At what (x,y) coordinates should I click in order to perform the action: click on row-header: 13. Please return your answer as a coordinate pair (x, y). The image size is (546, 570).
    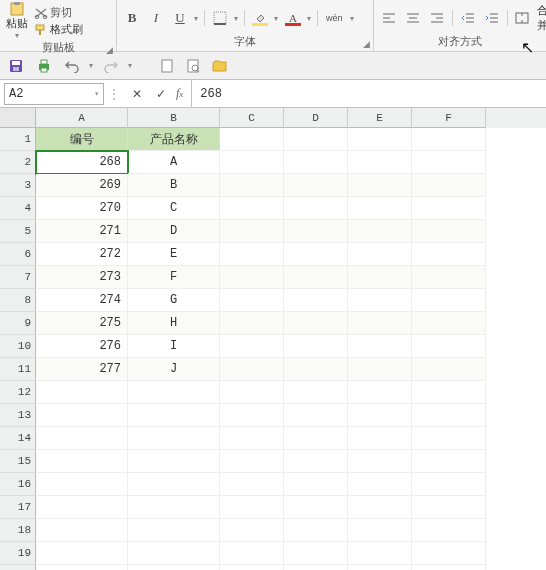
    Looking at the image, I should click on (18, 416).